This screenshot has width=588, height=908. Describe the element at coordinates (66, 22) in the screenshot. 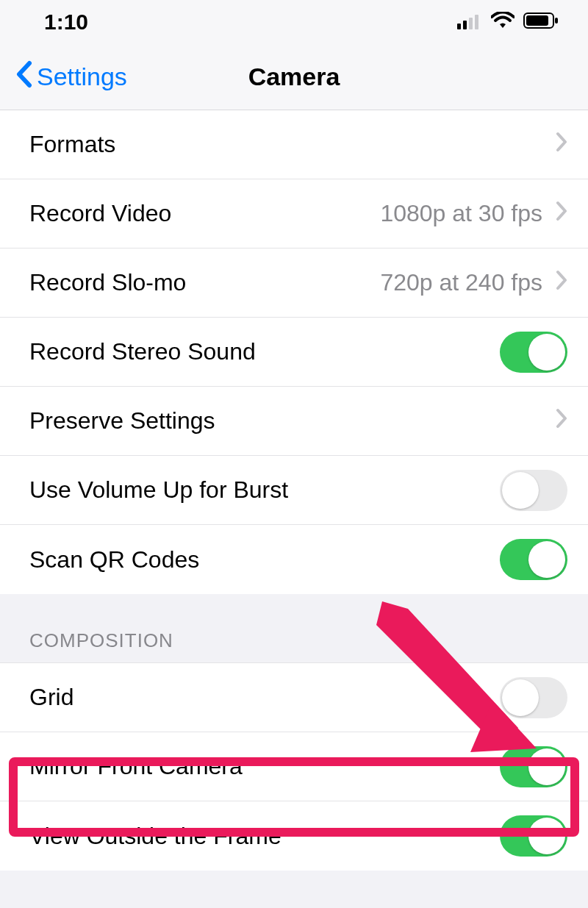

I see `status-time: 1:10` at that location.